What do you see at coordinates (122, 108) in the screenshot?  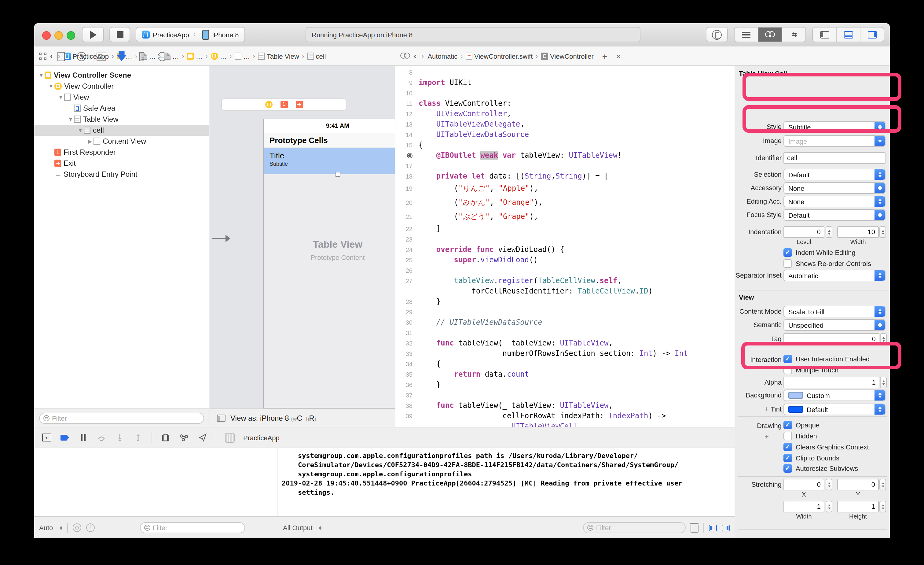 I see `outline-row-safe-area: Safe Area` at bounding box center [122, 108].